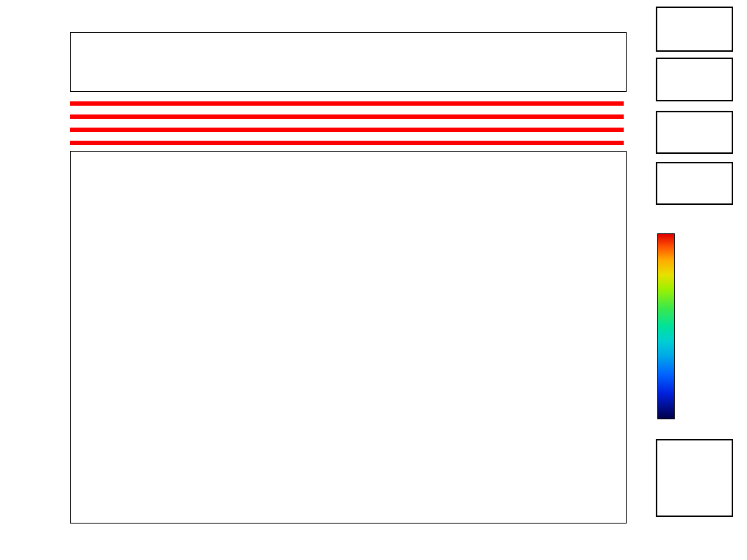  What do you see at coordinates (347, 130) in the screenshot?
I see `status-bar-resolution` at bounding box center [347, 130].